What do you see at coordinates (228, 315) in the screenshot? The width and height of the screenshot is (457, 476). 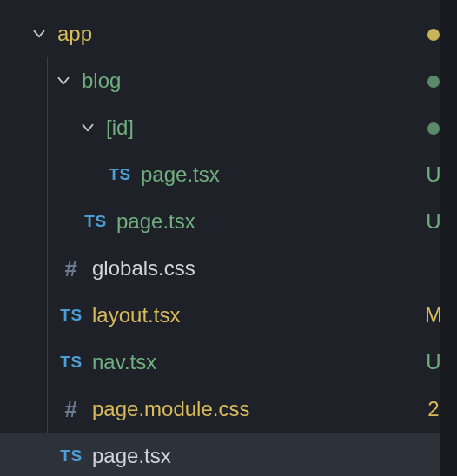 I see `tree-row: TSlayout.tsxM` at bounding box center [228, 315].